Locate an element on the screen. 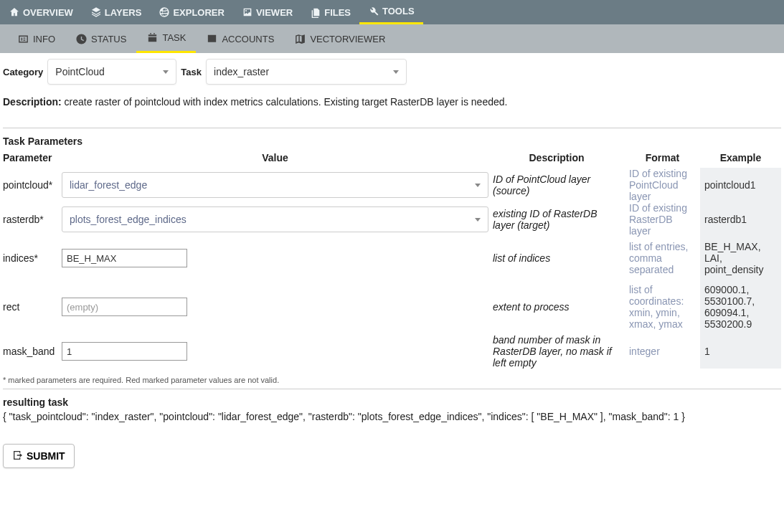 The width and height of the screenshot is (784, 532). submit-icon is located at coordinates (18, 456).